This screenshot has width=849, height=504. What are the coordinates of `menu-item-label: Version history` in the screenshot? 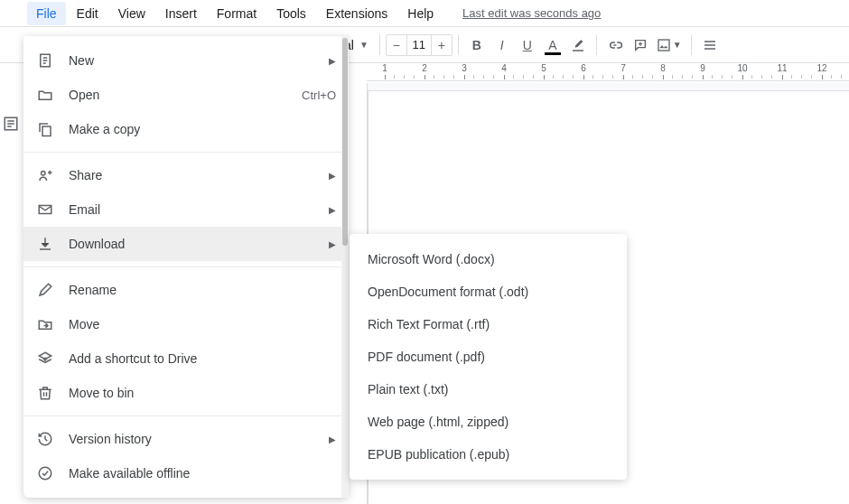 It's located at (191, 439).